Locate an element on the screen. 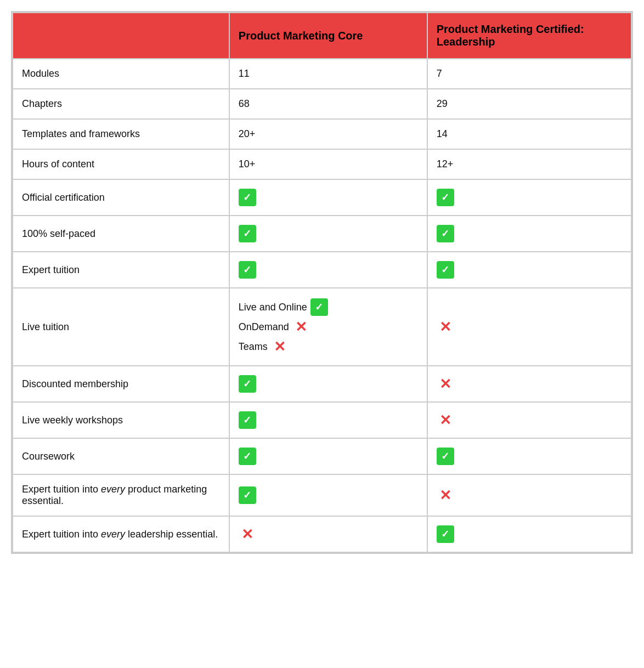 The image size is (644, 668). table-row: 100% self-paced✓✓ is located at coordinates (322, 234).